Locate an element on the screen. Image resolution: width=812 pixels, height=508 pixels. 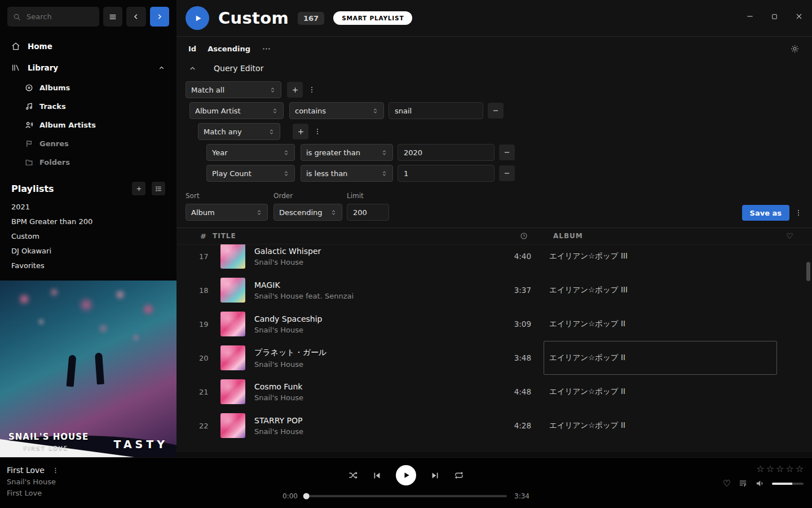
favorite-column-heart-icon: ♡ is located at coordinates (799, 236).